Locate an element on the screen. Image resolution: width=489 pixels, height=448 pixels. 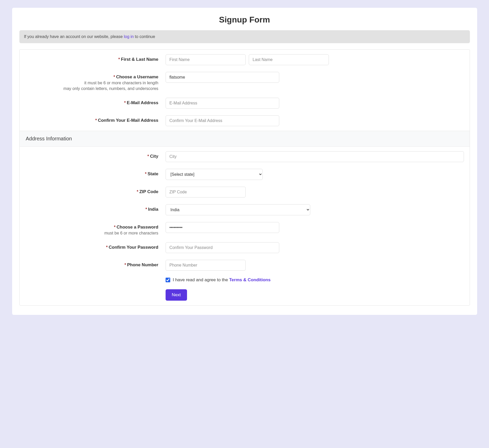
phone-input is located at coordinates (206, 265).